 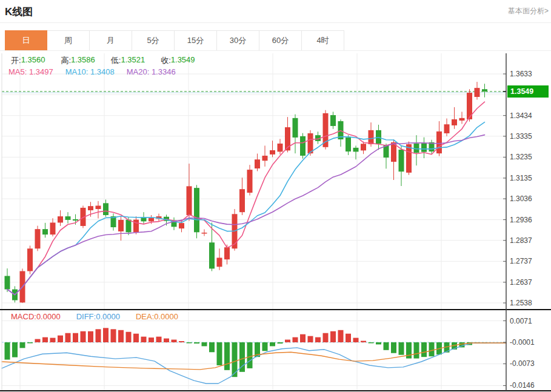 I want to click on ma20-label: MA20:, so click(x=139, y=71).